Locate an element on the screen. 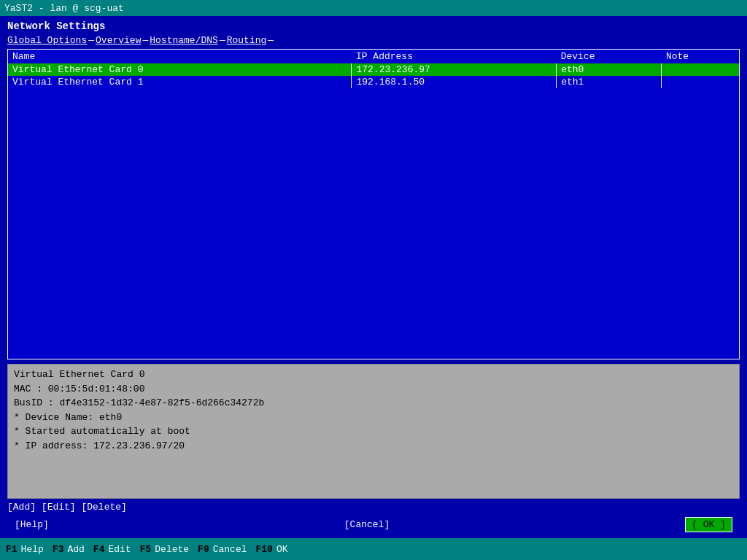  row-device: eth0 is located at coordinates (609, 70).